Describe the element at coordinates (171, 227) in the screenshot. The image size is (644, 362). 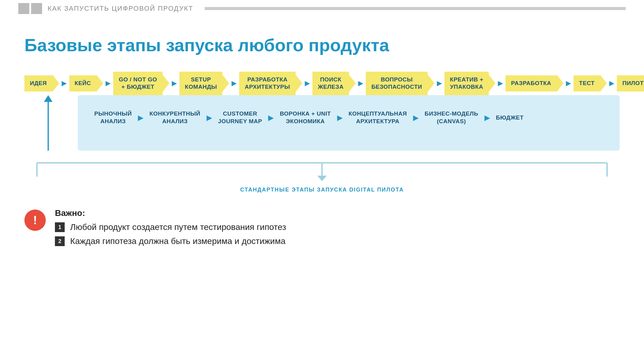
I see `note-content: Важно: 1 Любой продукт создается путем т…` at that location.